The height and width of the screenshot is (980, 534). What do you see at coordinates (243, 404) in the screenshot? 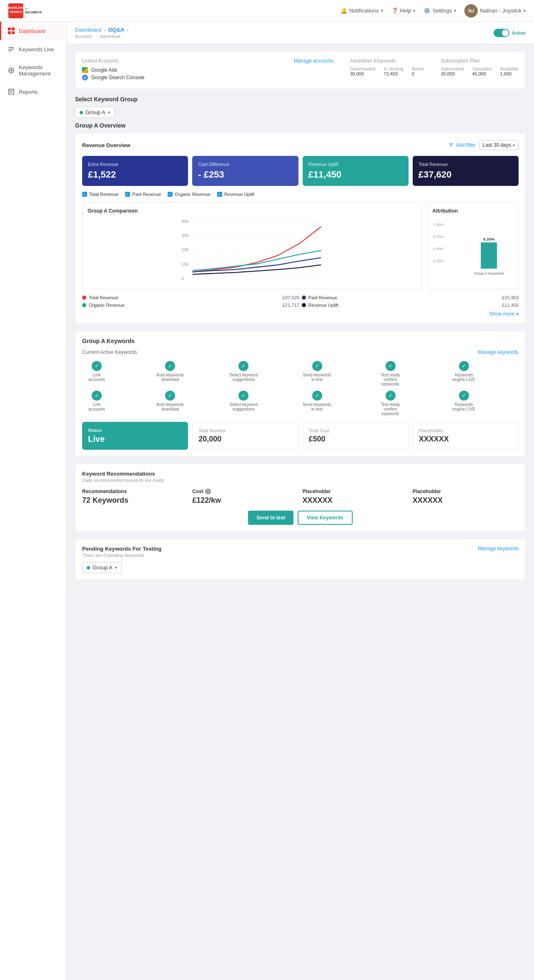
I see `step-select-suggestions-2: ✓ Select keyword suggestions` at bounding box center [243, 404].